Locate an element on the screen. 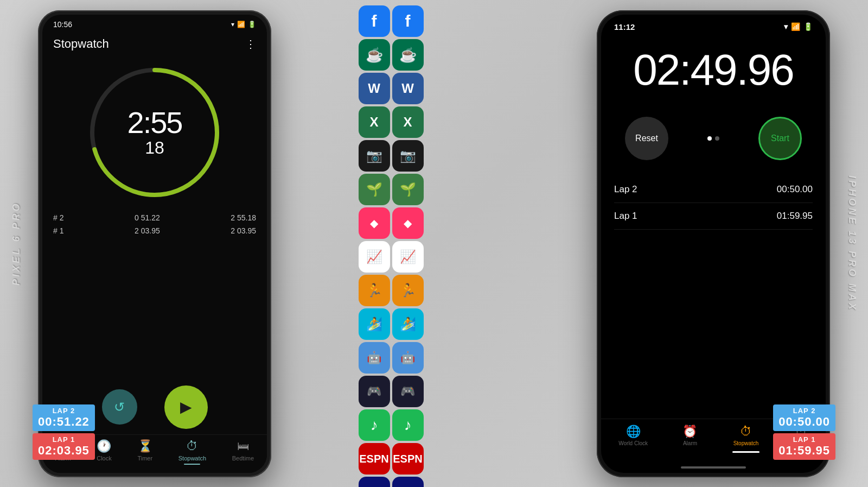 This screenshot has height=487, width=868. left-lap1-label: LAP 1 is located at coordinates (64, 440).